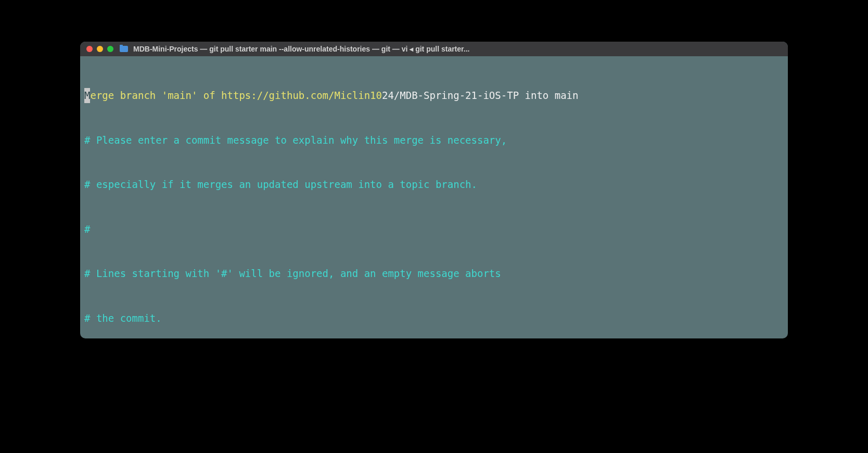 This screenshot has height=453, width=868. I want to click on close-button, so click(90, 49).